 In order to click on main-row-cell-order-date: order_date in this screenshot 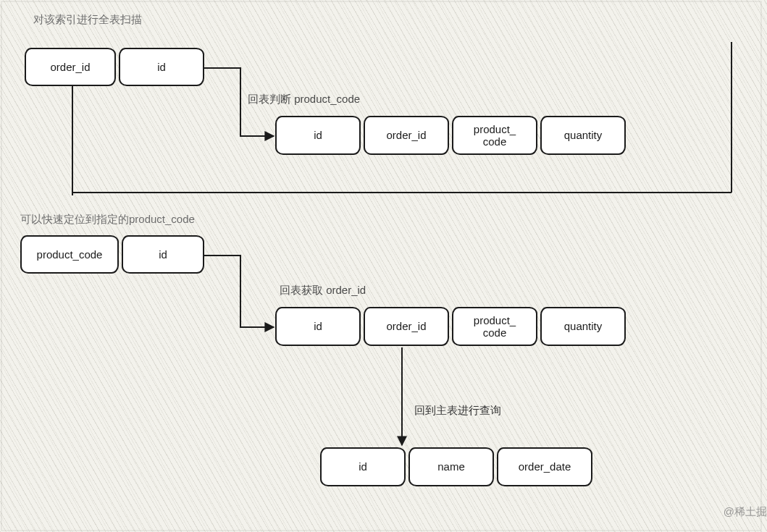, I will do `click(545, 467)`.